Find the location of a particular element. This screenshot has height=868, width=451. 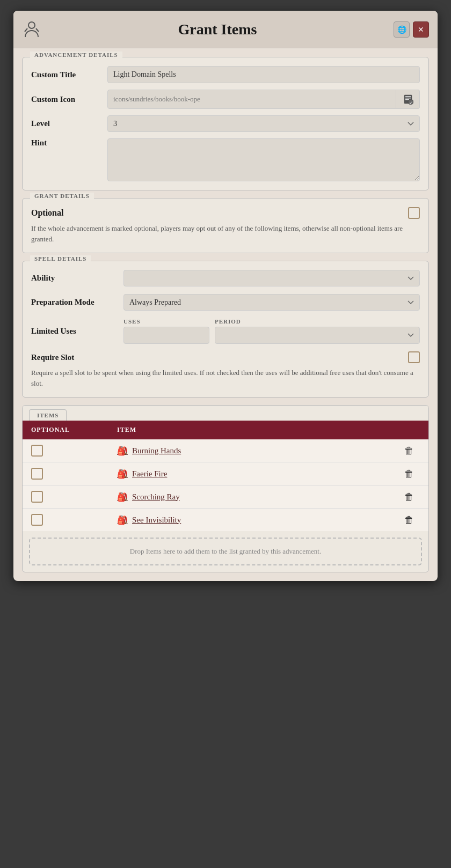

optional-row: Optional is located at coordinates (226, 213).